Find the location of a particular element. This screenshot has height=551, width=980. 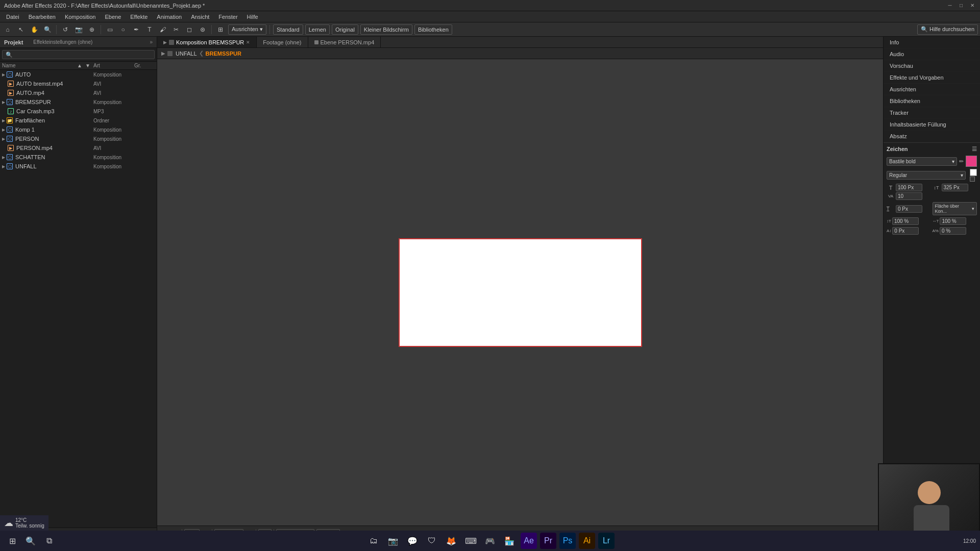

start-button: ⊞ is located at coordinates (12, 541).